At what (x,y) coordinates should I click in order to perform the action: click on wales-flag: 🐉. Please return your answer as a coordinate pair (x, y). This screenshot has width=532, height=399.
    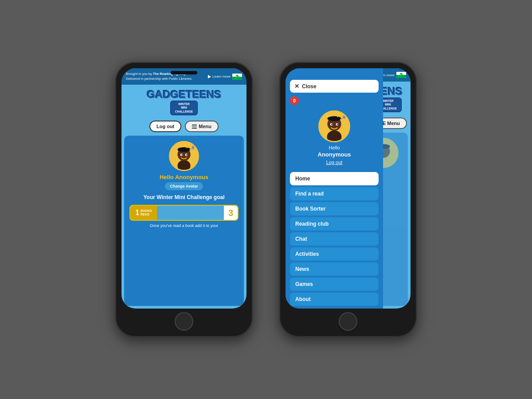
    Looking at the image, I should click on (237, 77).